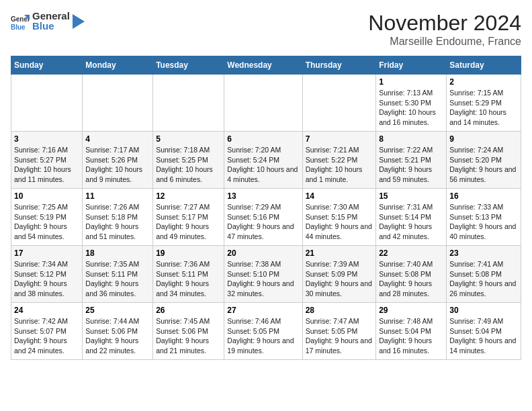 This screenshot has height=411, width=532. Describe the element at coordinates (411, 274) in the screenshot. I see `calendar-cell: 22Sunrise: 7:40 AM Sunset: 5:08 PM Dayli…` at that location.